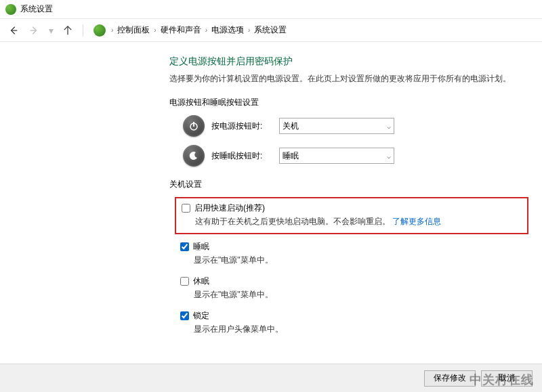 This screenshot has width=542, height=392. Describe the element at coordinates (337, 126) in the screenshot. I see `power-button-select: 关机 ⌵` at that location.